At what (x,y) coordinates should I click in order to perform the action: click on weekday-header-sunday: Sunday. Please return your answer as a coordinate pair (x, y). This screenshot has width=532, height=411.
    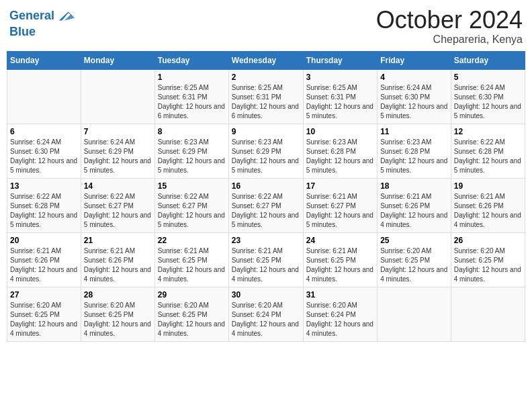
    Looking at the image, I should click on (44, 60).